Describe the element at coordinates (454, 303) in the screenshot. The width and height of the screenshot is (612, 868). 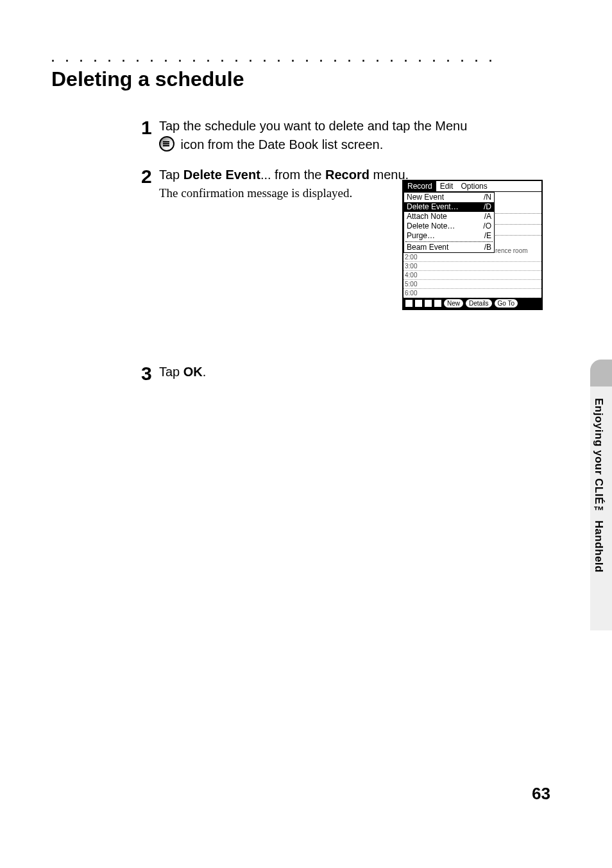
I see `new-button: New` at that location.